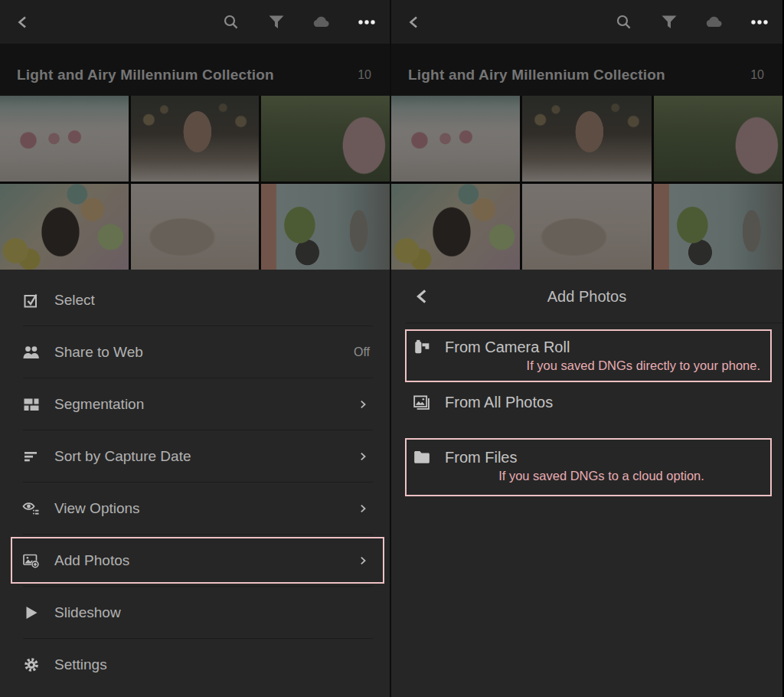 This screenshot has height=697, width=784. What do you see at coordinates (423, 457) in the screenshot?
I see `folder-icon` at bounding box center [423, 457].